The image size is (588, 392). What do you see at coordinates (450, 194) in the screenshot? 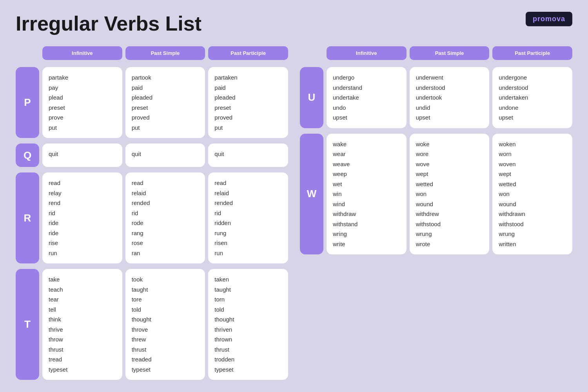
I see `past-simple-cell-w: woke wore wove wept wetted won wound wit…` at bounding box center [450, 194].